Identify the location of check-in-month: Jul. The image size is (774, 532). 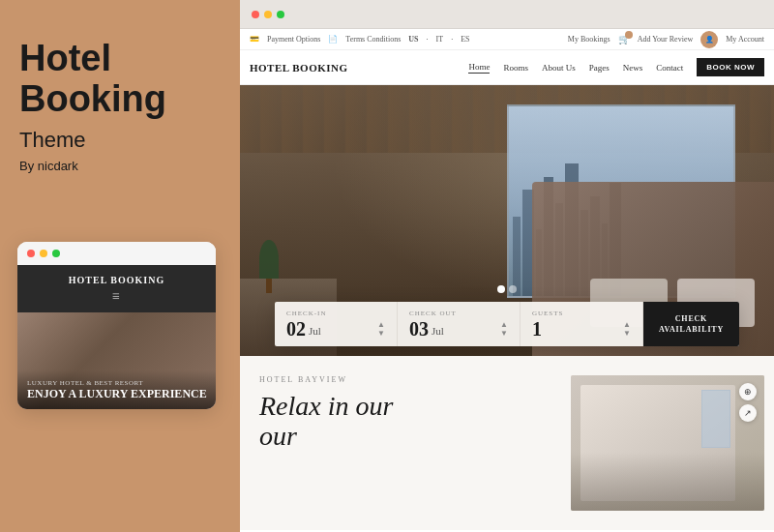
(315, 331).